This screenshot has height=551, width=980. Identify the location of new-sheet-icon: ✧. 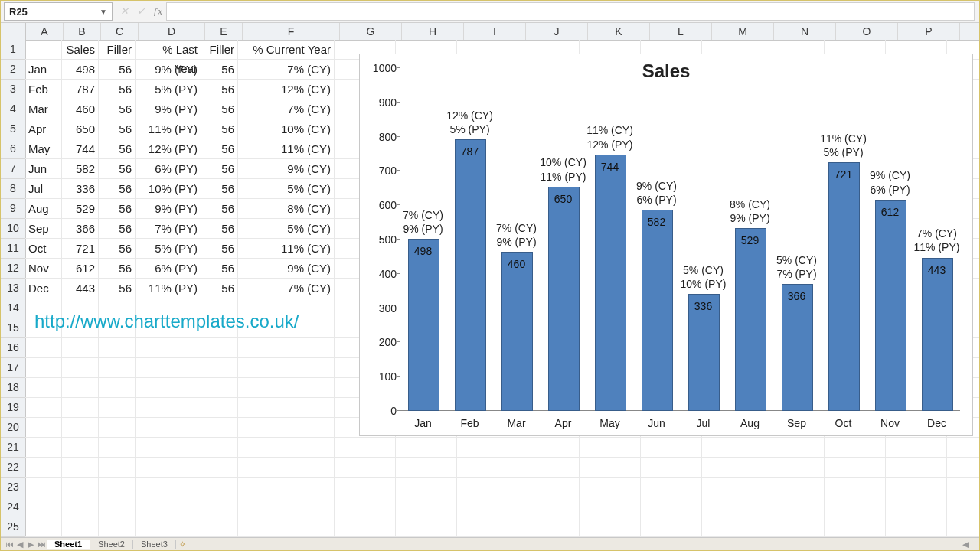
(183, 545).